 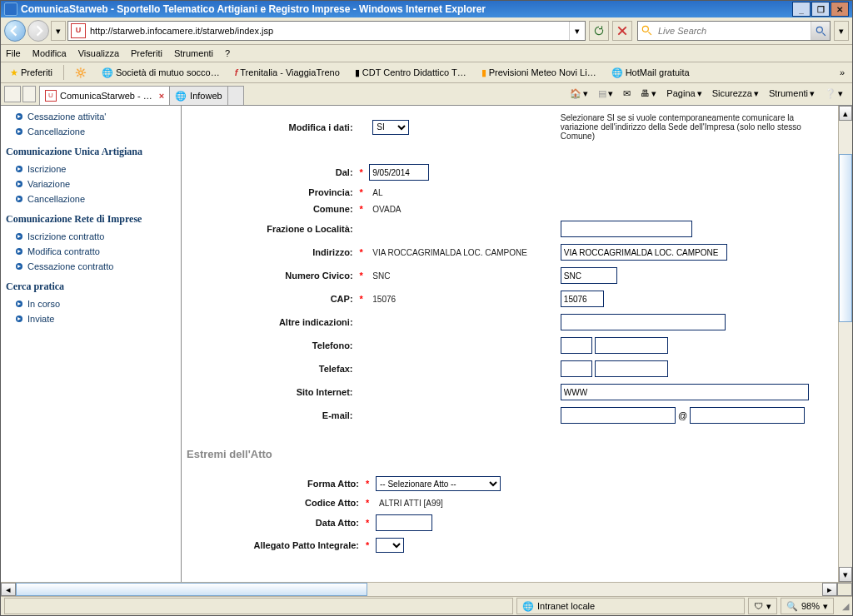 I want to click on tab-active: U ComunicaStarweb - … ×, so click(x=105, y=95).